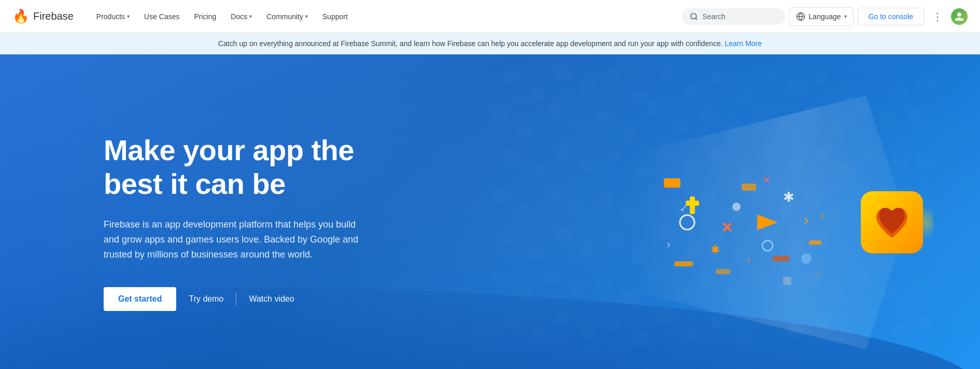 This screenshot has height=369, width=980. What do you see at coordinates (113, 17) in the screenshot?
I see `nav-item-products: Products ▾` at bounding box center [113, 17].